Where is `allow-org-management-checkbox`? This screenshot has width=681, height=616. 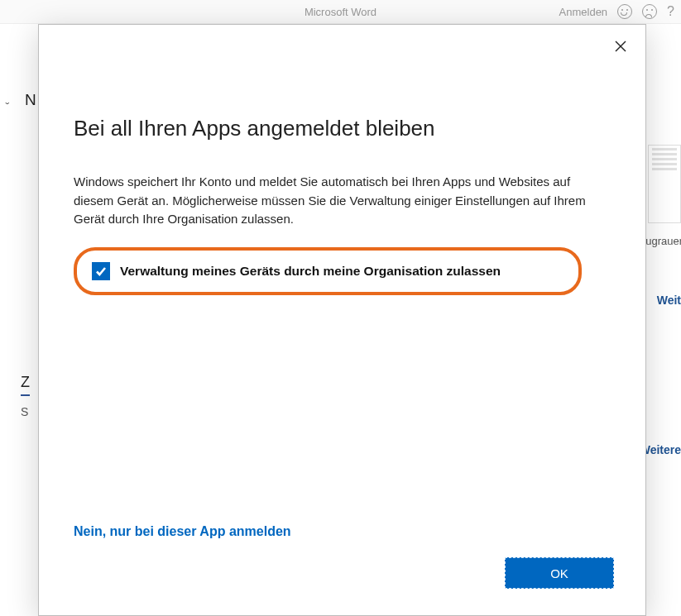 allow-org-management-checkbox is located at coordinates (101, 271).